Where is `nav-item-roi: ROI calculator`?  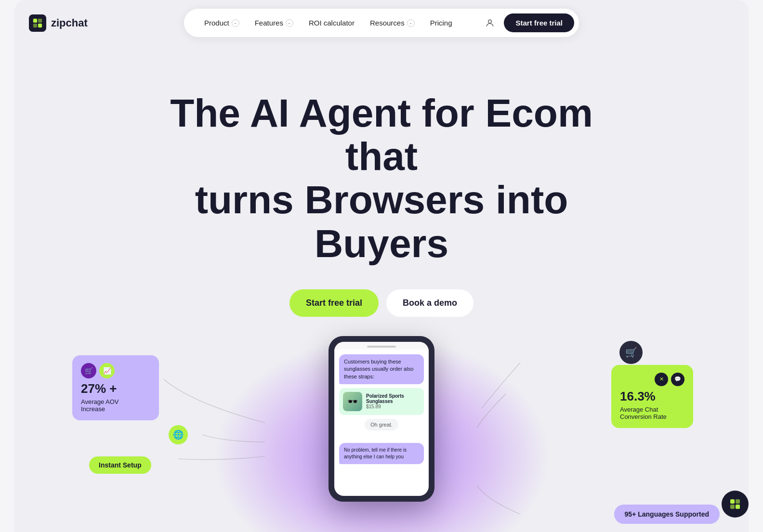 nav-item-roi: ROI calculator is located at coordinates (331, 23).